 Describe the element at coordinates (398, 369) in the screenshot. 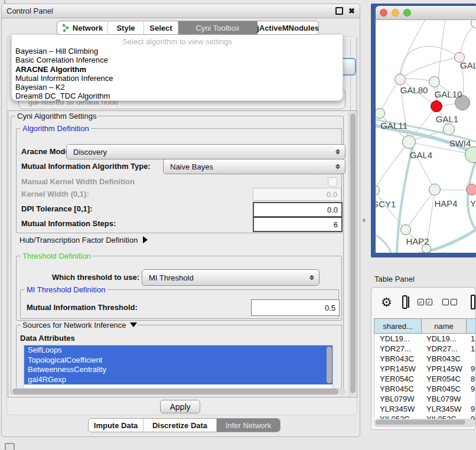

I see `cell-shared: YPR145W` at that location.